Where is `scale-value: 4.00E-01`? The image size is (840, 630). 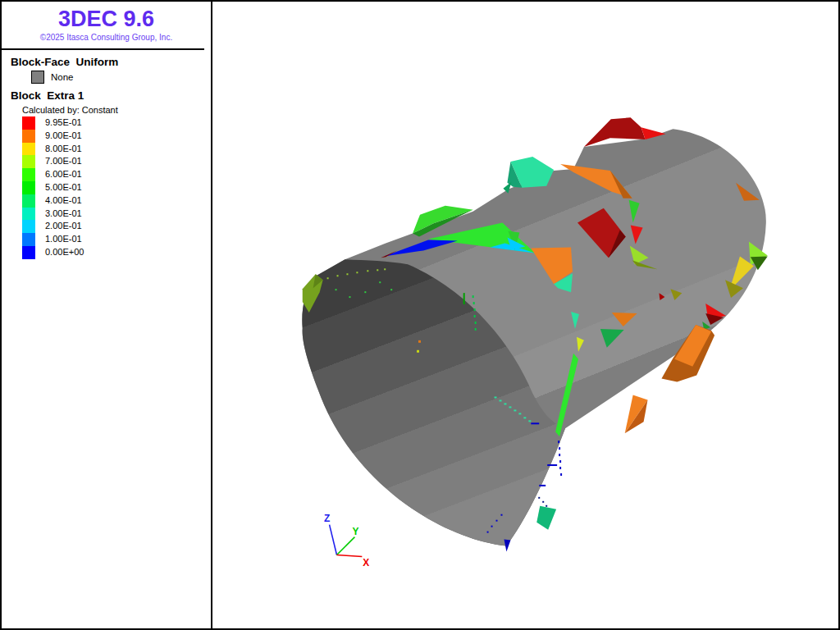 scale-value: 4.00E-01 is located at coordinates (64, 201).